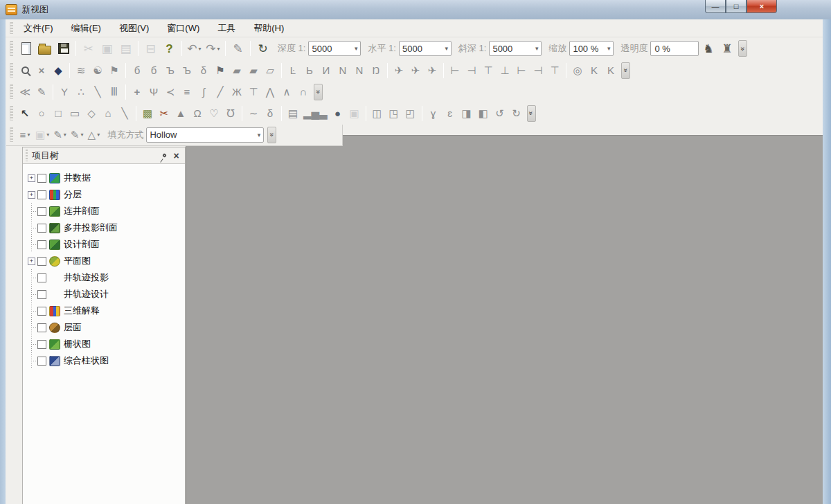 The width and height of the screenshot is (831, 504). Describe the element at coordinates (78, 135) in the screenshot. I see `pen-color-icon-2: ✎▾` at that location.